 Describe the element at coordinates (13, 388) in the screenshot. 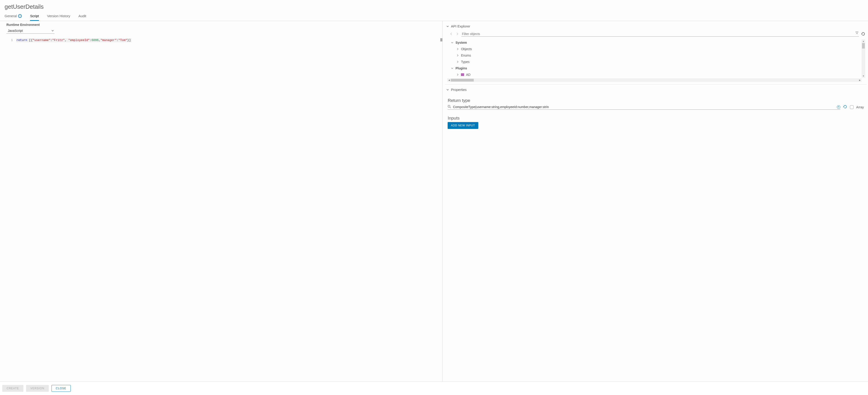

I see `create-button: CREATE` at that location.